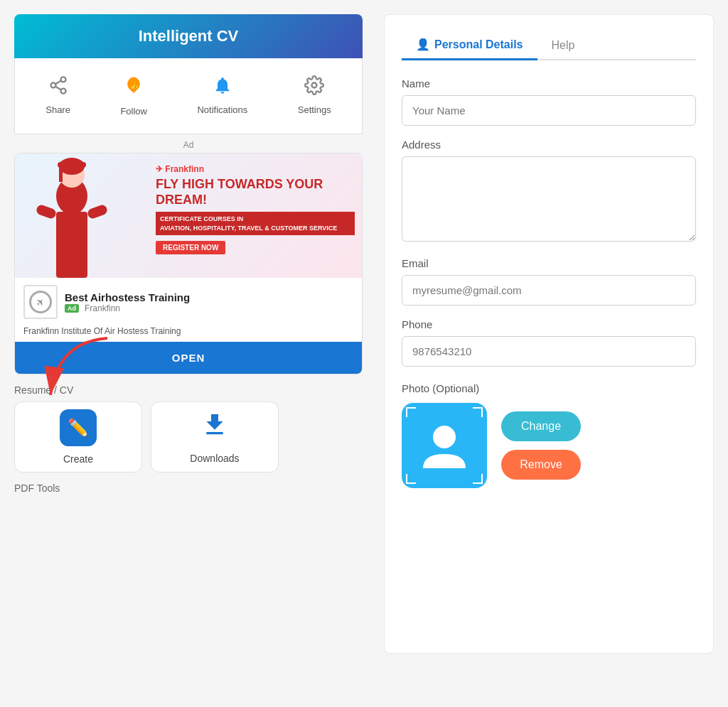  What do you see at coordinates (255, 209) in the screenshot?
I see `ad-text-content: ✈ Frankfinn FLY HIGH TOWARDS YOUR DREAM!…` at bounding box center [255, 209].